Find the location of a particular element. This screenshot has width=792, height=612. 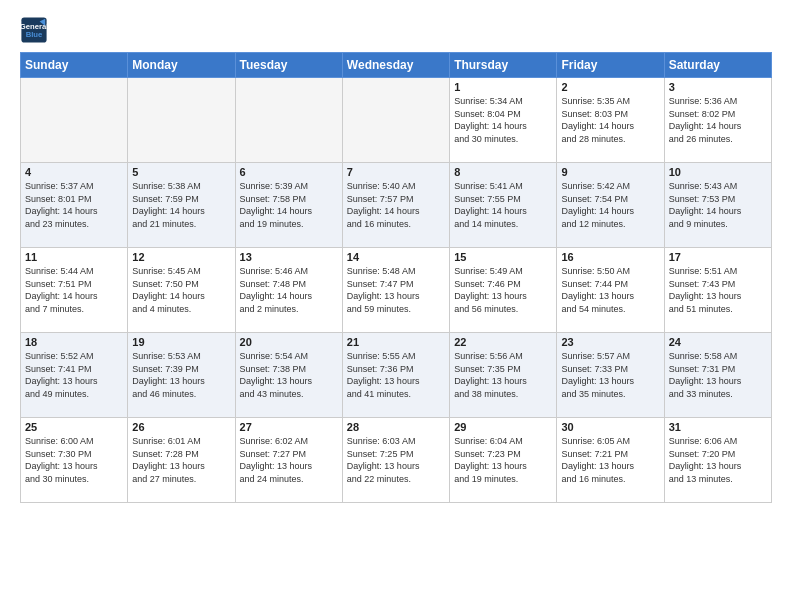

calendar-cell: 27Sunrise: 6:02 AM Sunset: 7:27 PM Dayli… is located at coordinates (288, 460).